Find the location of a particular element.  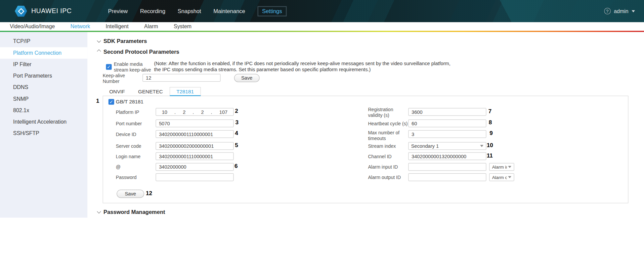

alarm-output-select-value: Alarm ou is located at coordinates (500, 177).